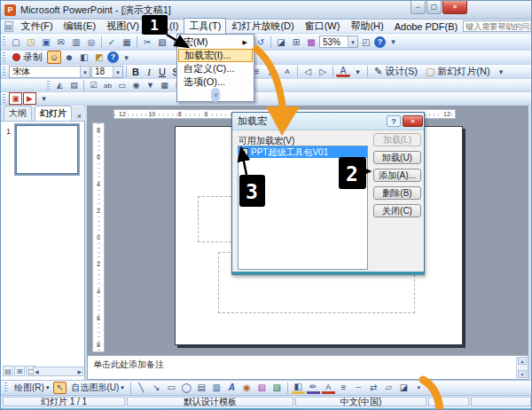 The width and height of the screenshot is (532, 410). Describe the element at coordinates (404, 388) in the screenshot. I see `3d-style-icon: ◪` at that location.